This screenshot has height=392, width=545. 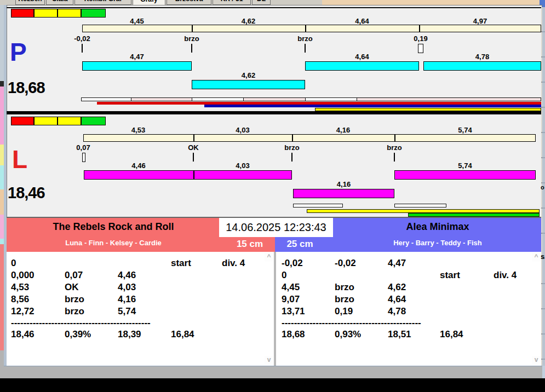 I want to click on cell: 4,53, so click(x=38, y=287).